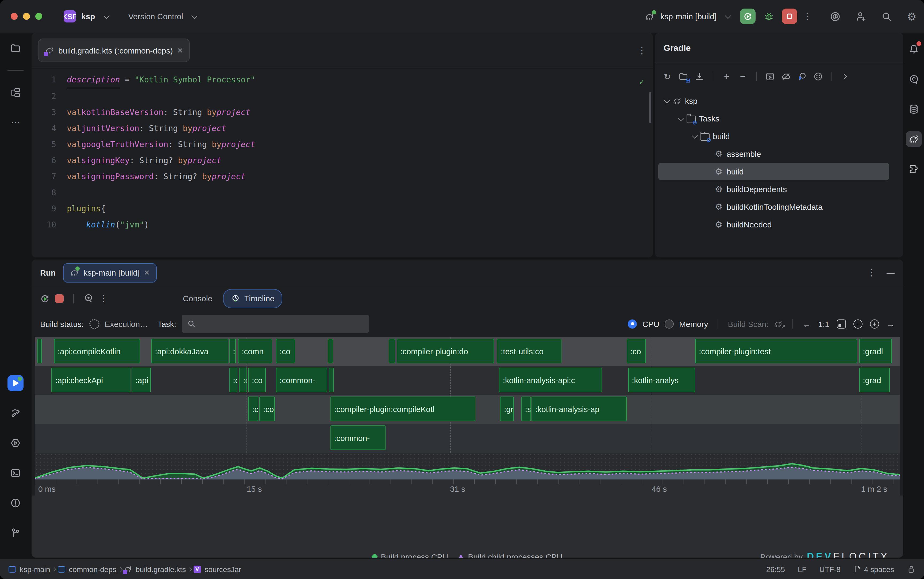 This screenshot has height=579, width=924. What do you see at coordinates (778, 324) in the screenshot?
I see `build-scan-icon: ↗` at bounding box center [778, 324].